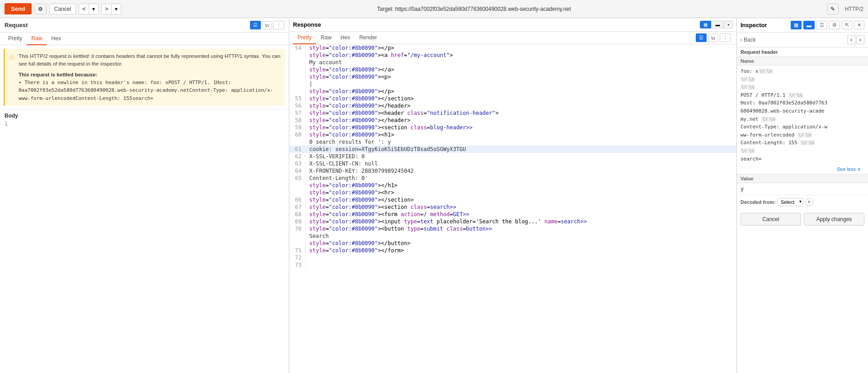 This screenshot has height=373, width=868. What do you see at coordinates (305, 38) in the screenshot?
I see `tab-response-pretty: Pretty` at bounding box center [305, 38].